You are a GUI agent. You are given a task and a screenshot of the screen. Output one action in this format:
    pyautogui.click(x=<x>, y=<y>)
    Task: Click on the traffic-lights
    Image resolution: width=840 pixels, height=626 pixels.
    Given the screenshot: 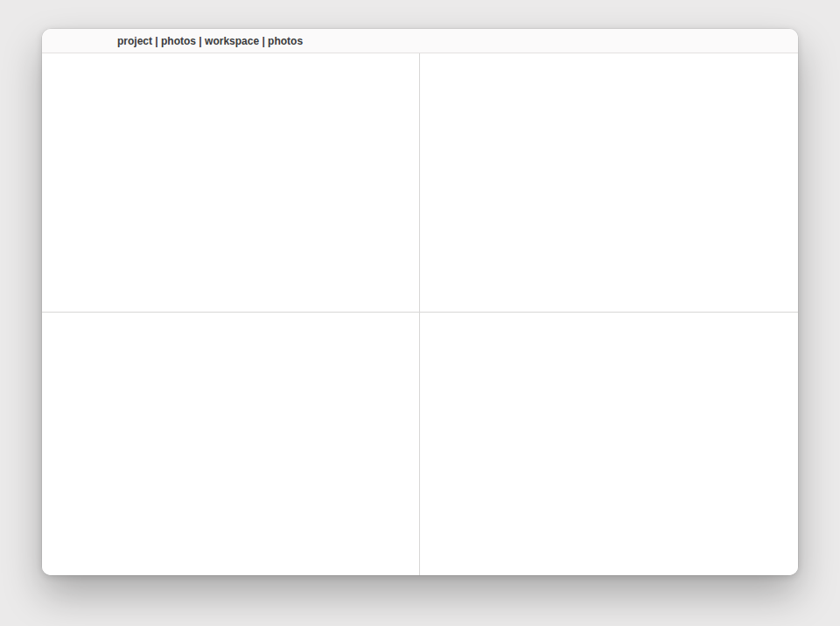 What is the action you would take?
    pyautogui.click(x=74, y=41)
    